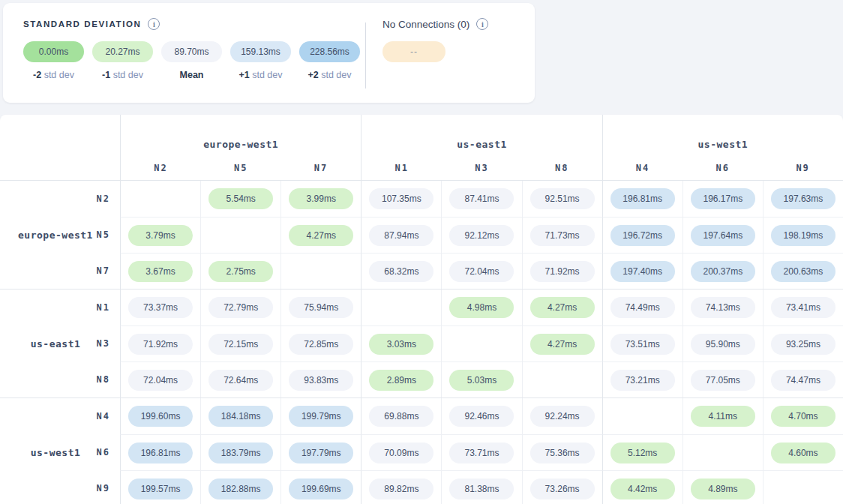 The image size is (843, 504). Describe the element at coordinates (240, 308) in the screenshot. I see `latency-cell: 72.79ms` at that location.